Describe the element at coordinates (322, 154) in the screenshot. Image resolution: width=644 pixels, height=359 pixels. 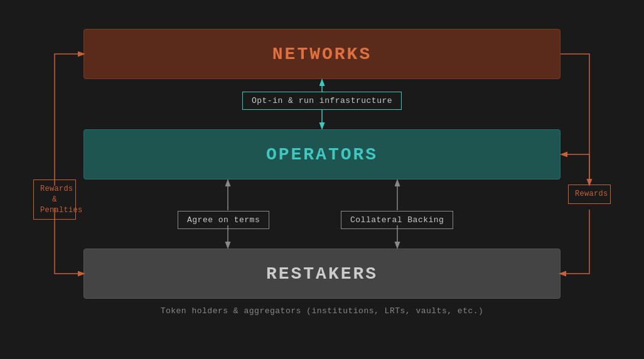
I see `operators-layer: OPERATORS` at that location.